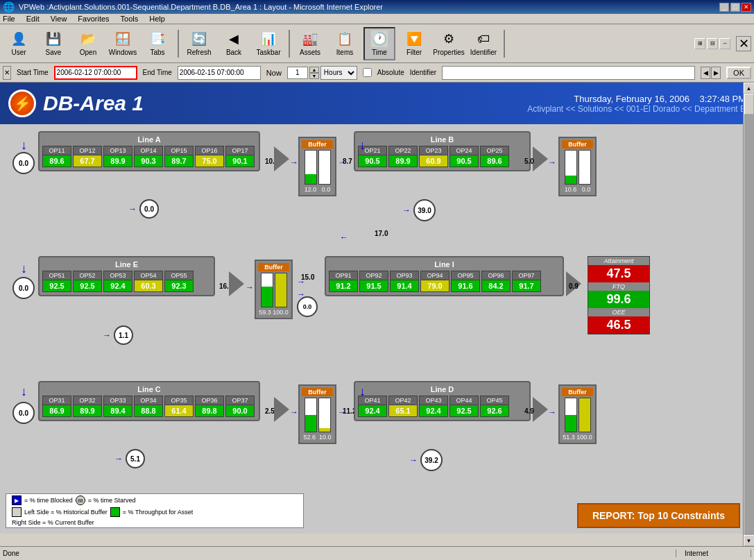 The image size is (754, 560). Describe the element at coordinates (199, 39) in the screenshot. I see `refresh-icon: 🔄` at that location.